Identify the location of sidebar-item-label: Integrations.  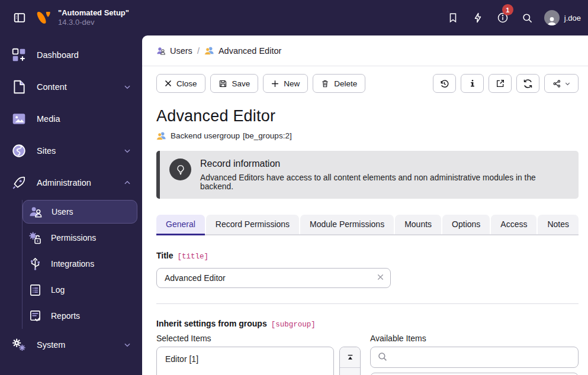
(72, 264).